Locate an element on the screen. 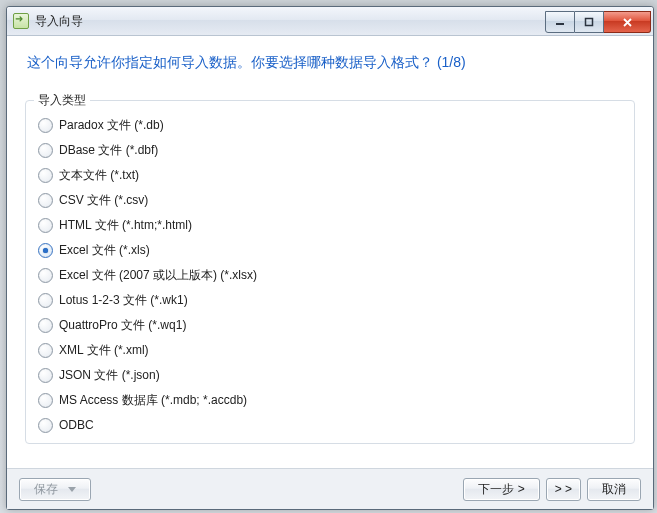 The image size is (657, 513). import-type-option: HTML 文件 (*.htm;*.html) is located at coordinates (331, 225).